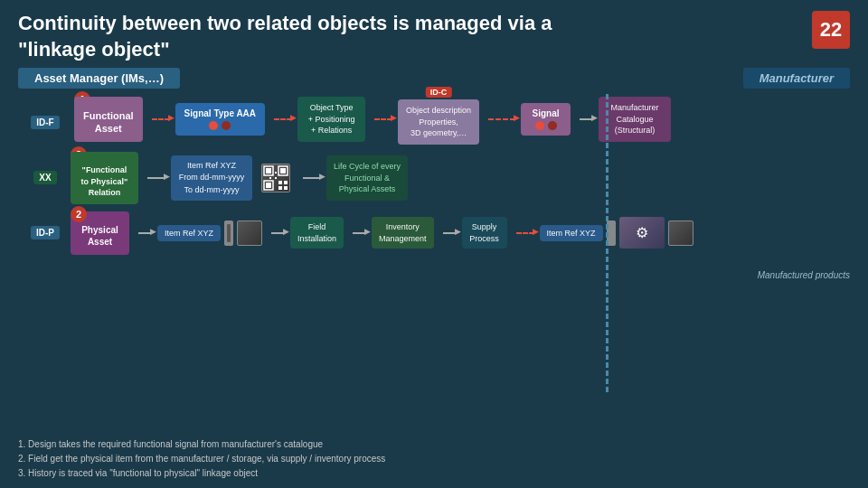 The height and width of the screenshot is (488, 868). What do you see at coordinates (617, 233) in the screenshot?
I see `mfr-products-group: Item Ref XYZ ⚙` at bounding box center [617, 233].